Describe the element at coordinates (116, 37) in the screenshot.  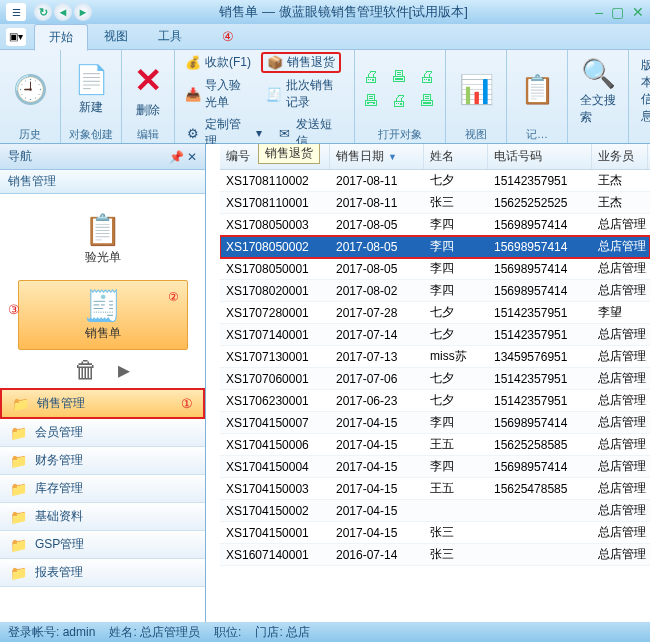
I see `tab-view: 视图` at that location.